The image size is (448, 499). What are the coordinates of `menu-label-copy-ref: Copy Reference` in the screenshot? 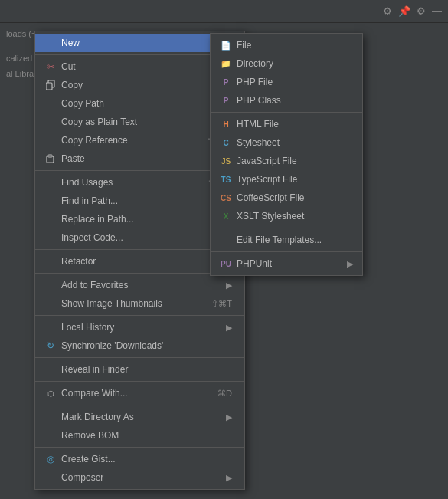 It's located at (95, 140).